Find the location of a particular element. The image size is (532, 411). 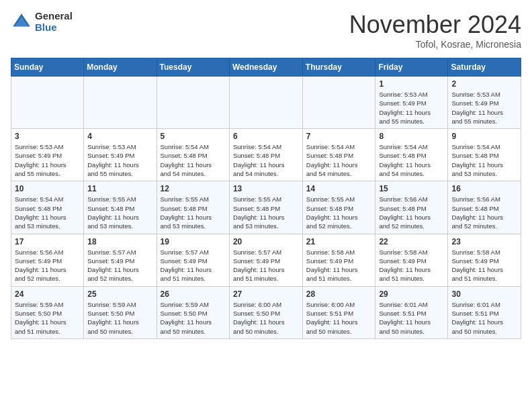

day-number: 2 is located at coordinates (484, 84).